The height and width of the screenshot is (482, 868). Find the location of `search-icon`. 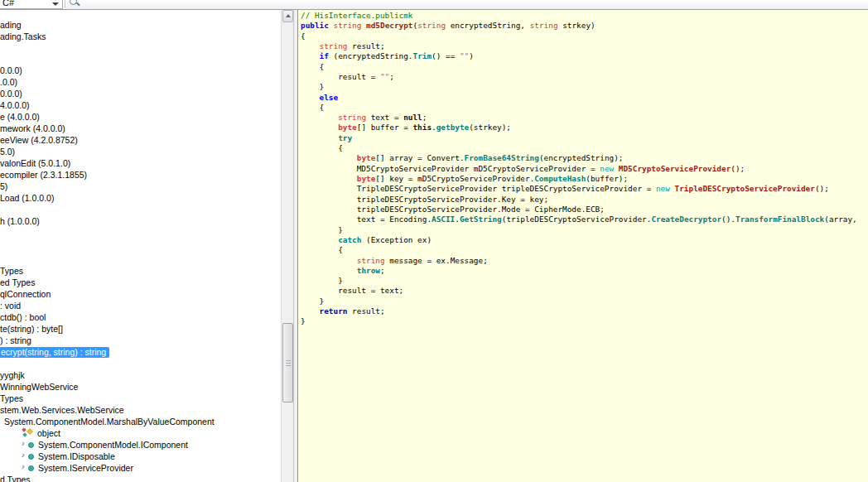

search-icon is located at coordinates (75, 4).